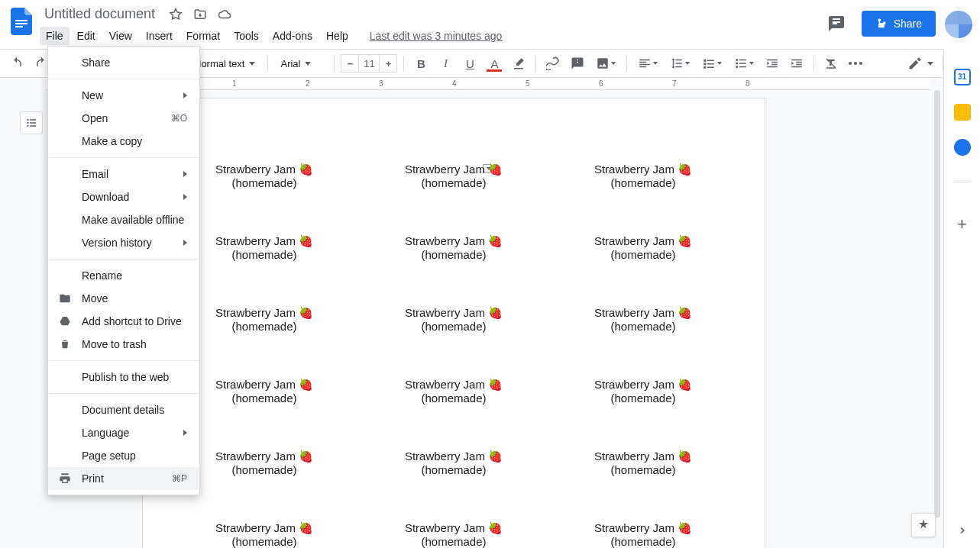 This screenshot has width=980, height=548. I want to click on menu-item-label: Publish to the web, so click(125, 377).